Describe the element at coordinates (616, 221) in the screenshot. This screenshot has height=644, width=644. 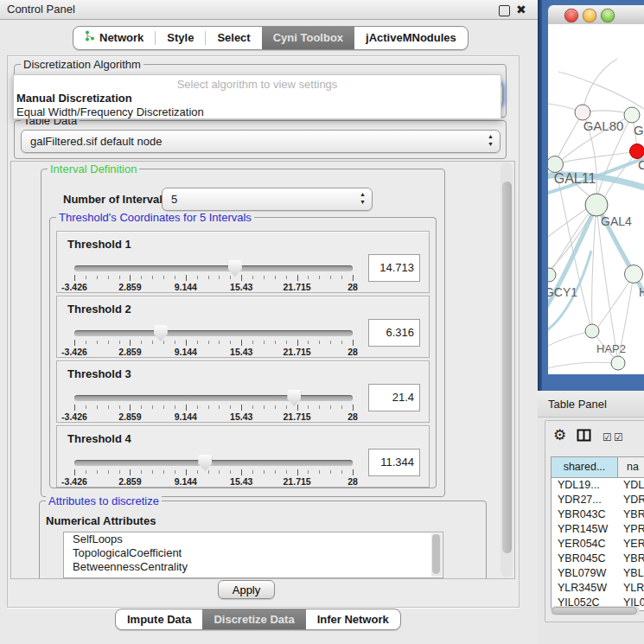
I see `node-label: GAL4` at that location.